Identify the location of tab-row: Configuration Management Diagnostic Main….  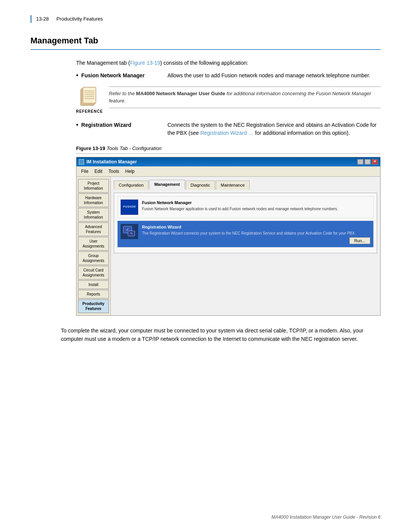
(245, 185).